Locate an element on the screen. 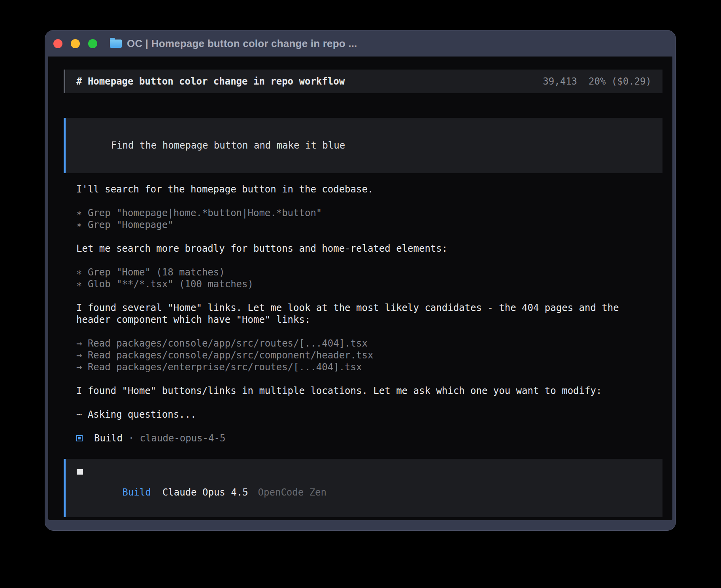  assistant-text: Let me search more broadly for buttons a… is located at coordinates (369, 249).